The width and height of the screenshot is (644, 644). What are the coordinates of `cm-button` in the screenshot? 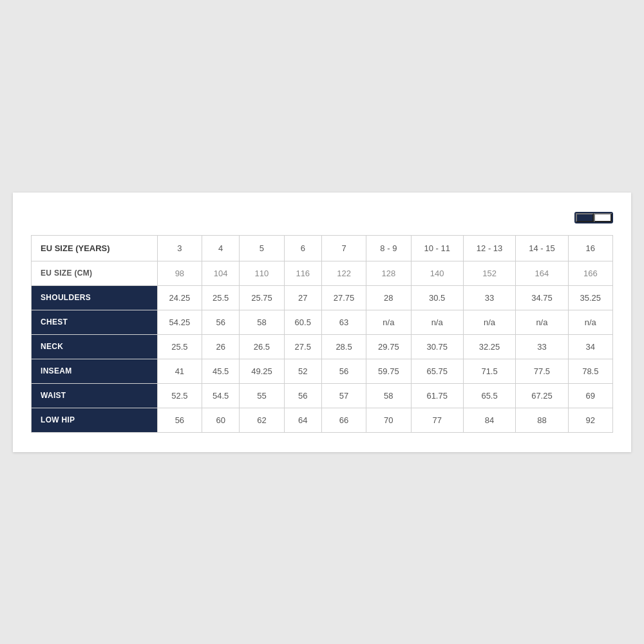 It's located at (585, 218).